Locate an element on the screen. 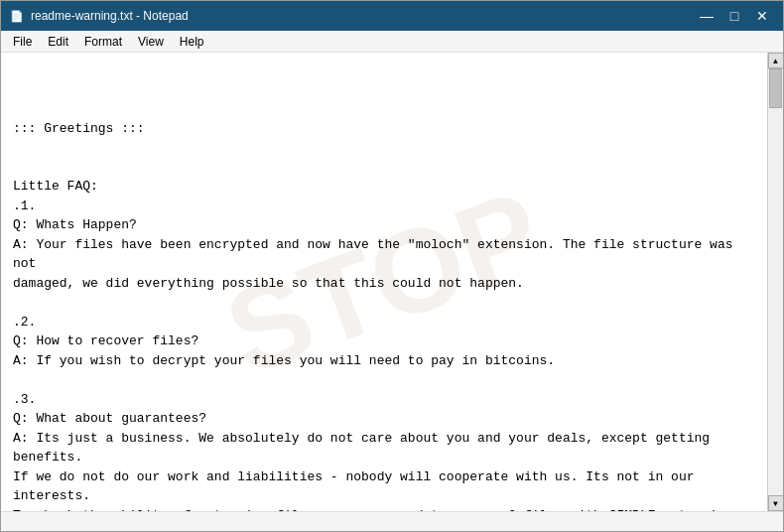  maximize-button: □ is located at coordinates (734, 16).